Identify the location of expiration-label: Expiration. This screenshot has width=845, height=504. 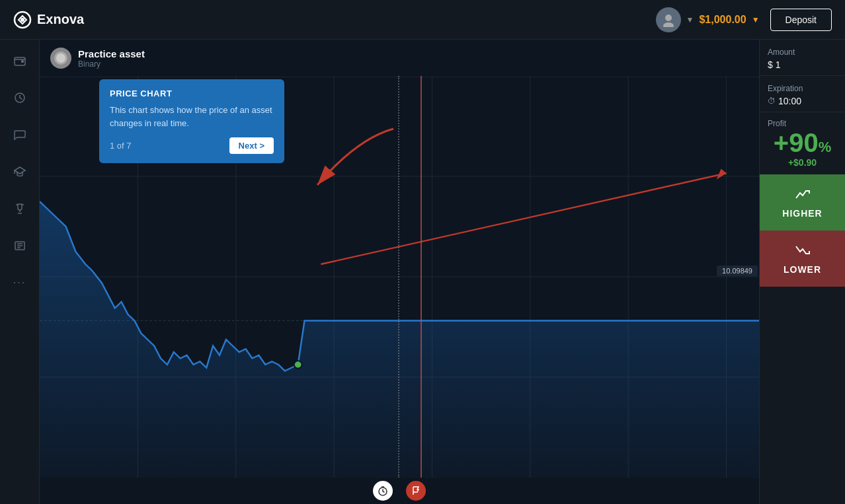
(803, 89).